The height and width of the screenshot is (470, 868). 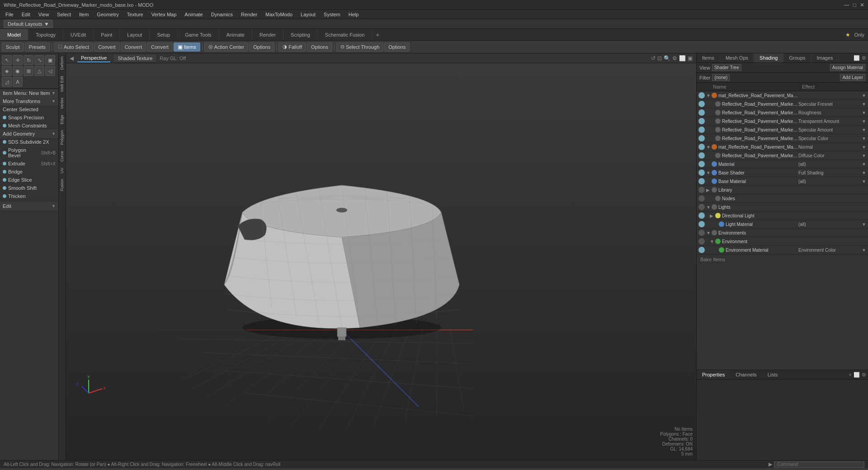 What do you see at coordinates (62, 137) in the screenshot?
I see `side-tab-polygon: Polygon` at bounding box center [62, 137].